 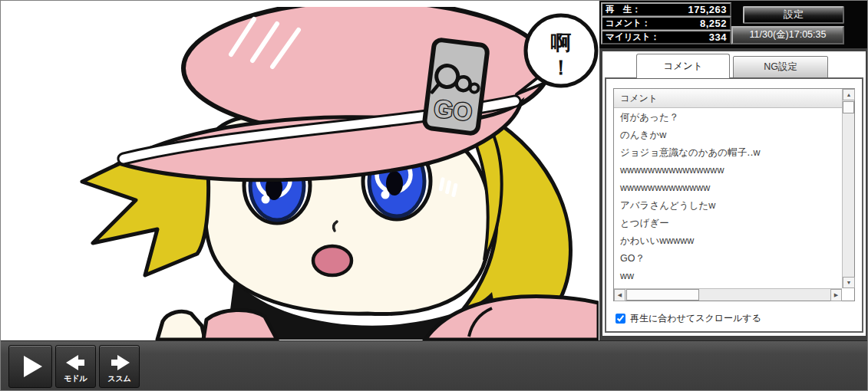 I want to click on character-body, so click(x=512, y=317).